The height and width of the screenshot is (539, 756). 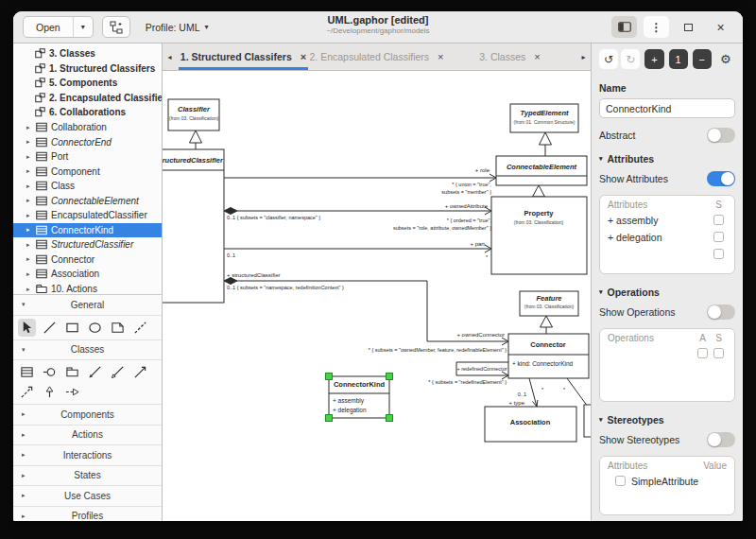 I want to click on zoom-original-button: 1, so click(x=679, y=59).